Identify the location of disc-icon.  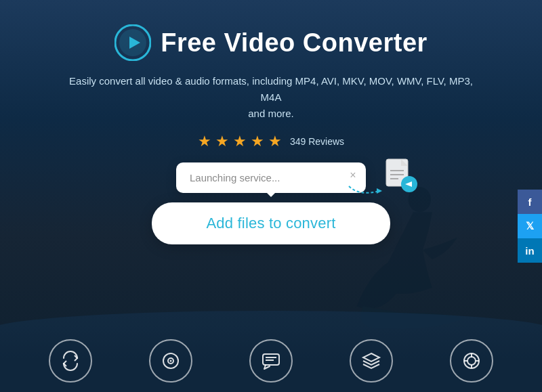
(171, 361).